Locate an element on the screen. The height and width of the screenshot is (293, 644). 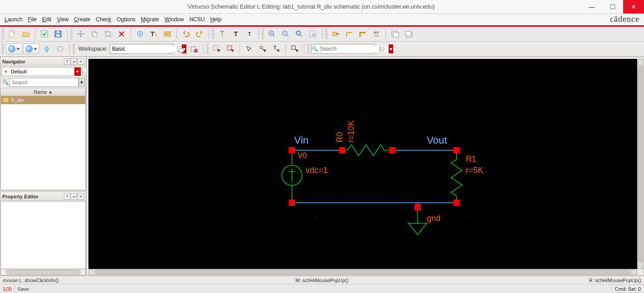
text-small-button: T is located at coordinates (249, 34).